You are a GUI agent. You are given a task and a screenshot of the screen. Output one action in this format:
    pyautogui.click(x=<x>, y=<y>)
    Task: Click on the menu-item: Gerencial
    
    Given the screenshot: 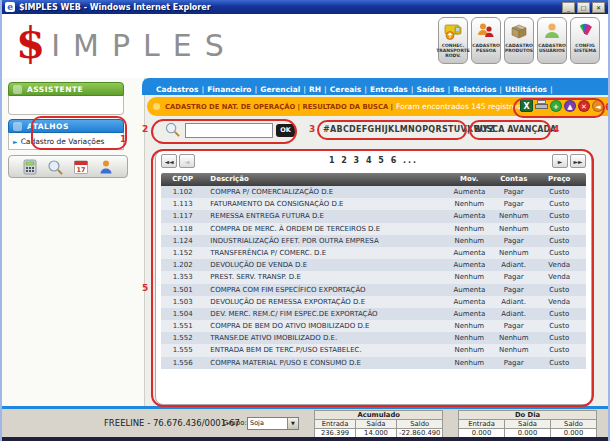 What is the action you would take?
    pyautogui.click(x=280, y=90)
    